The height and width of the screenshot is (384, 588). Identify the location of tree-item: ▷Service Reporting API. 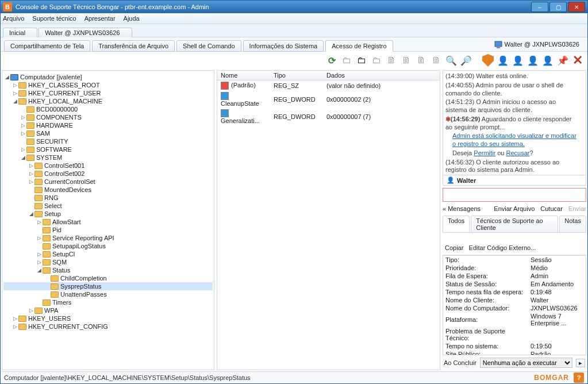
(108, 238).